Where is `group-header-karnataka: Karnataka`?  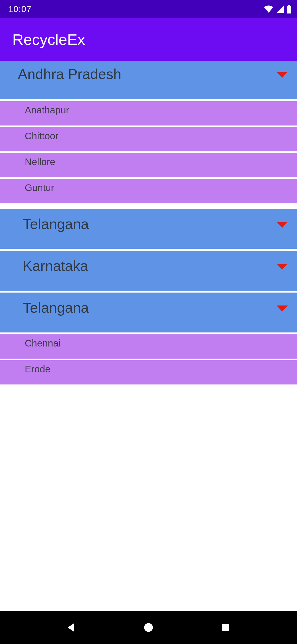
group-header-karnataka: Karnataka is located at coordinates (148, 271).